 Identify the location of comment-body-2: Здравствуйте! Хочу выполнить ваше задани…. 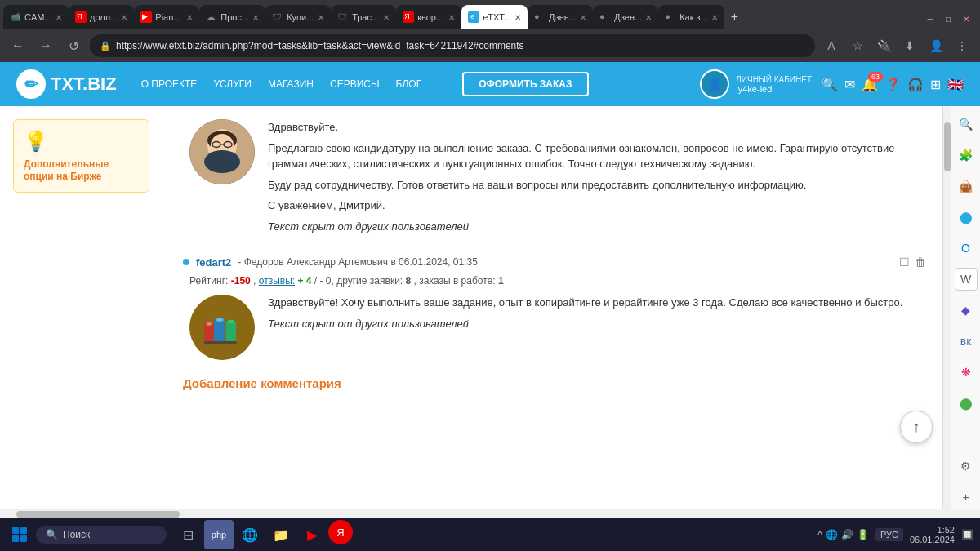
(553, 327).